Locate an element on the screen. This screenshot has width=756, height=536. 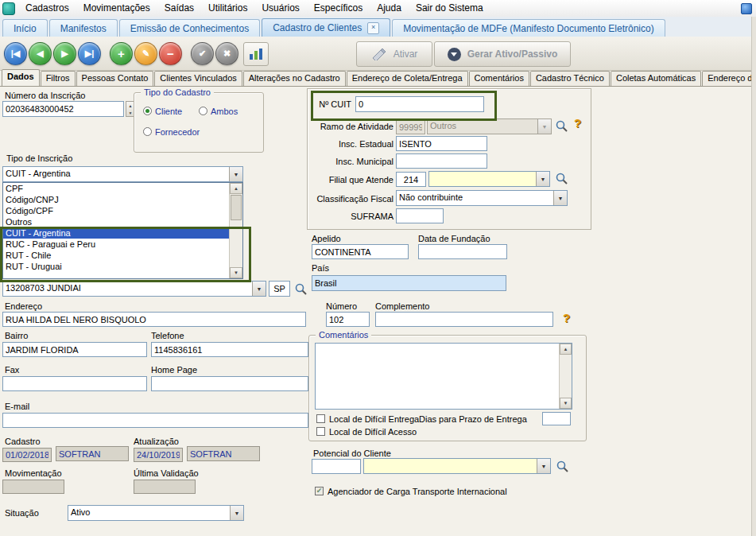
tipo-cadastro-group: Tipo do Cadastro is located at coordinates (199, 122).